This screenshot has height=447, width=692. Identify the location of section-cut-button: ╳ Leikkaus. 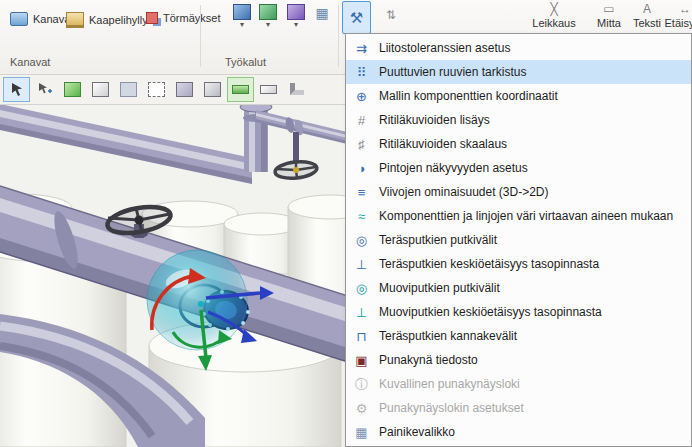
(554, 16).